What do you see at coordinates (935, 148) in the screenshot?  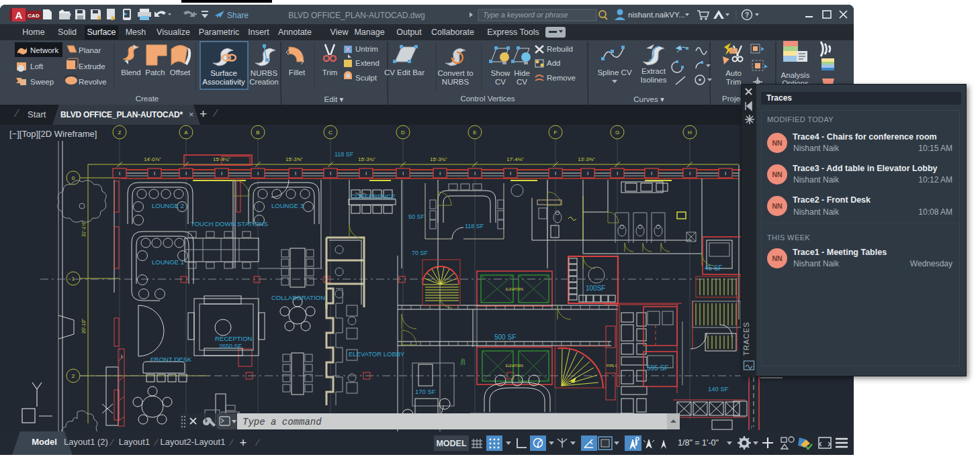 I see `svg-text: 10:15 AM` at bounding box center [935, 148].